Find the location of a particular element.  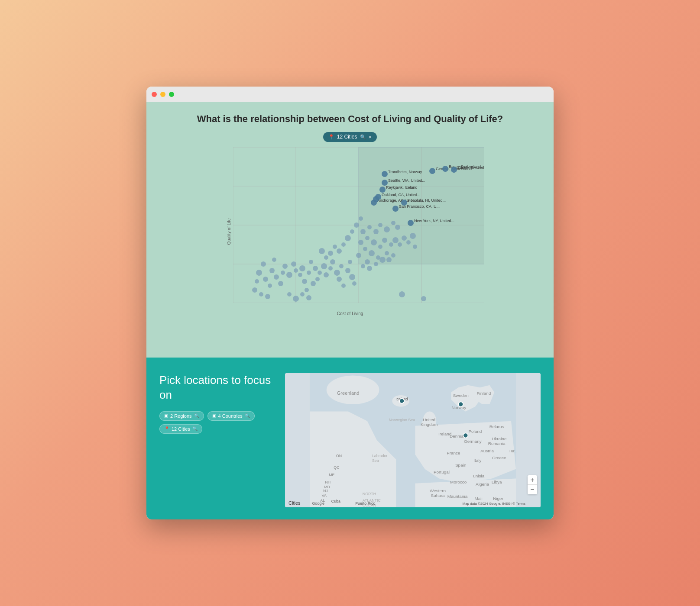

badge-close-icon: × is located at coordinates (370, 137).